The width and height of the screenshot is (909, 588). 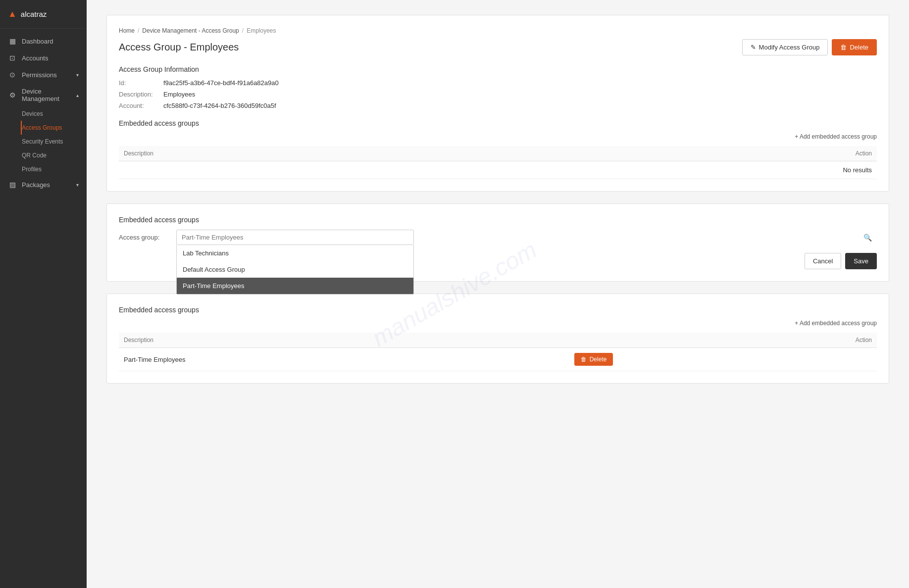 What do you see at coordinates (498, 123) in the screenshot?
I see `embedded-title-1: Embedded access groups` at bounding box center [498, 123].